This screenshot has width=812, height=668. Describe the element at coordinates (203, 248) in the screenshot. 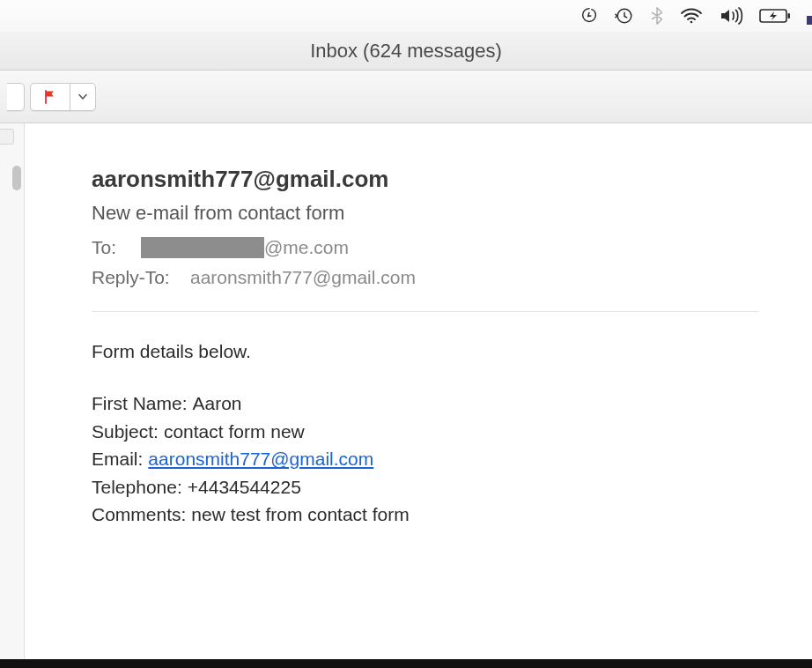

I see `to-redacted` at that location.